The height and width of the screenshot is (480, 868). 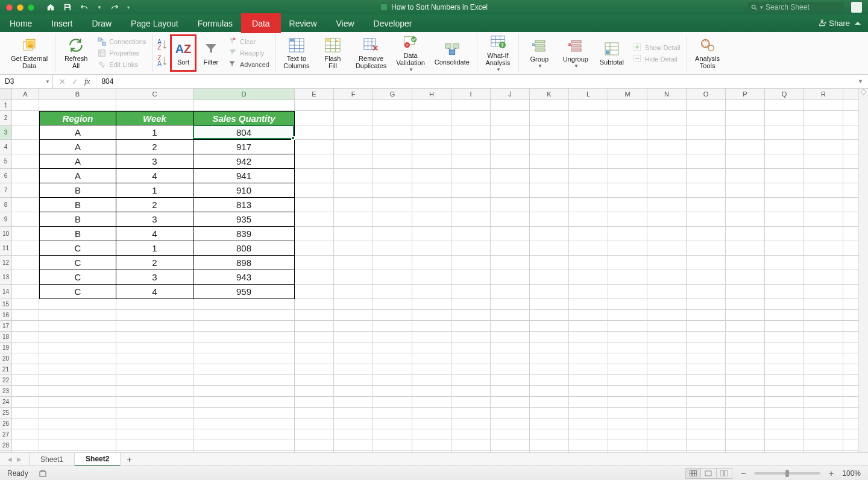 I want to click on profile-icon, so click(x=857, y=7).